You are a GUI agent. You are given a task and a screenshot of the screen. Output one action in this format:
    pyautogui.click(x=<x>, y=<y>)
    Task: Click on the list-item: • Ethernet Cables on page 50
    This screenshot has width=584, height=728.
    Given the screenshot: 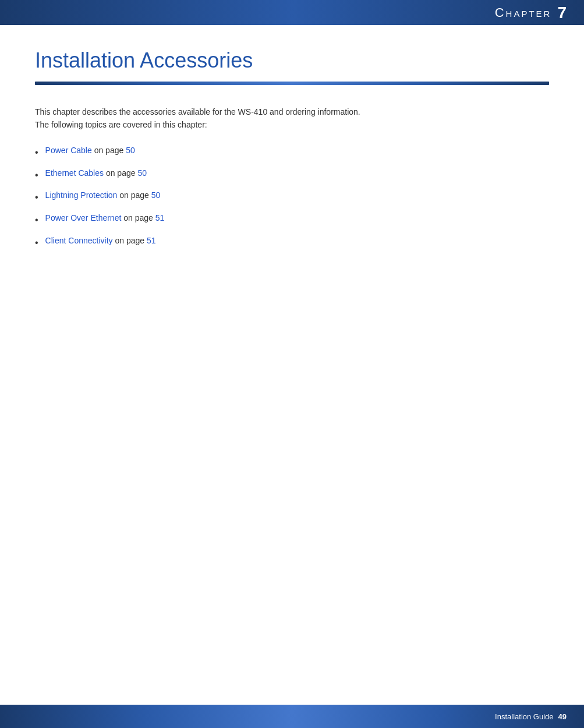 What is the action you would take?
    pyautogui.click(x=292, y=175)
    